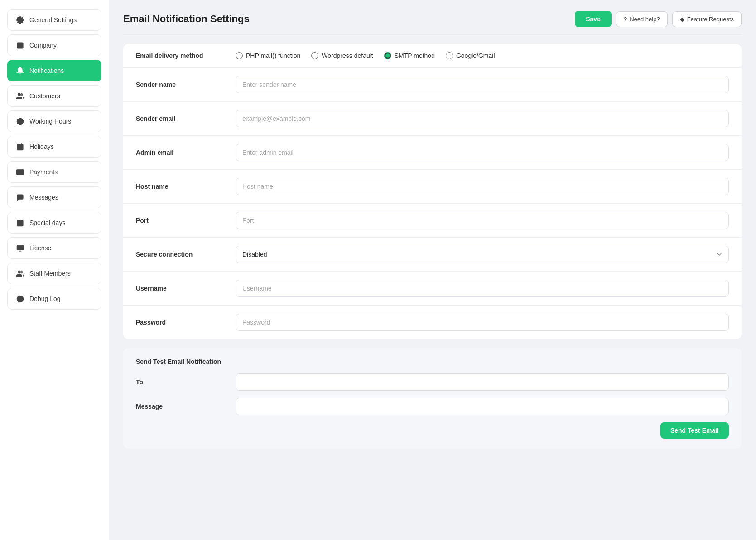 The width and height of the screenshot is (756, 540). I want to click on username-row: Username, so click(432, 289).